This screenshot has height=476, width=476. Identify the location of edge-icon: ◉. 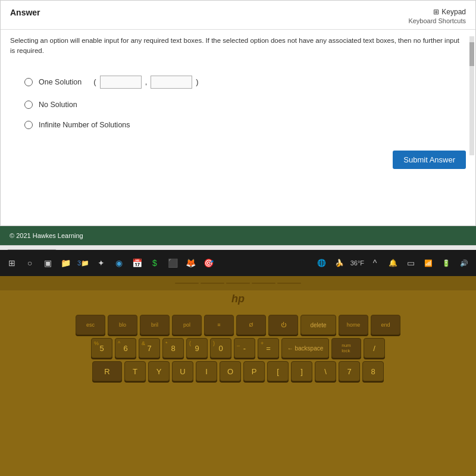
(119, 263).